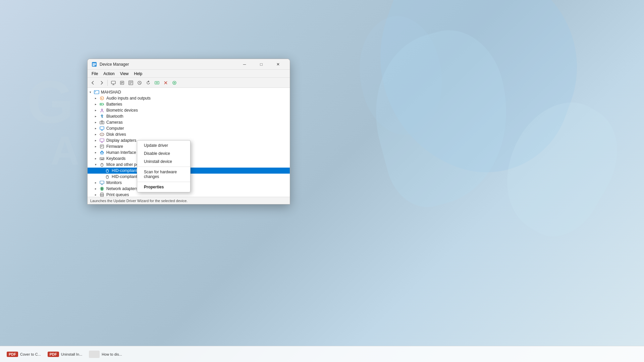 The height and width of the screenshot is (362, 644). What do you see at coordinates (124, 74) in the screenshot?
I see `menu-view: View` at bounding box center [124, 74].